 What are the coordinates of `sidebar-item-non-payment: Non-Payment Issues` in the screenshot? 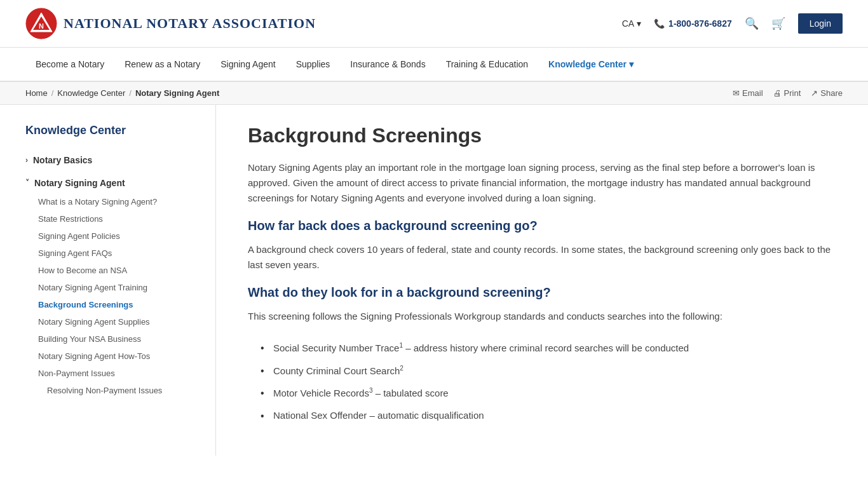 It's located at (117, 374).